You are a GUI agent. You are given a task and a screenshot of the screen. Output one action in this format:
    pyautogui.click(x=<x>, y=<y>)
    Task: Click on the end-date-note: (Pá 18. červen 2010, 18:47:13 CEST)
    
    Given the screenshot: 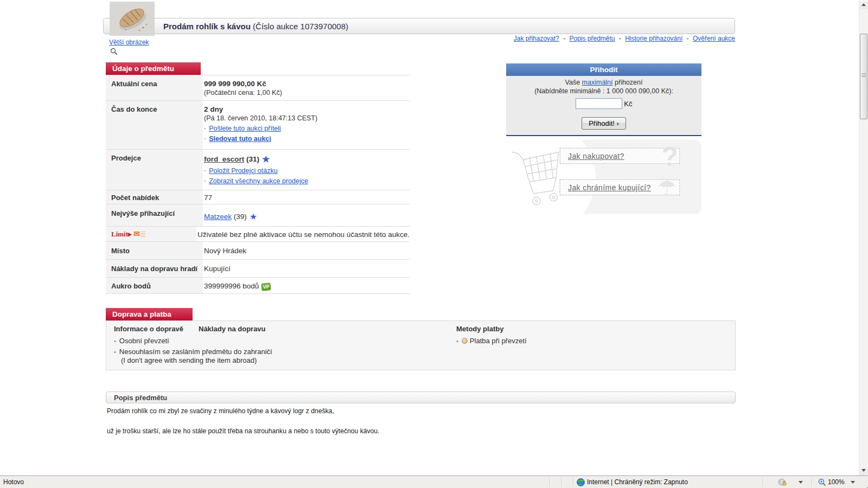 What is the action you would take?
    pyautogui.click(x=307, y=118)
    